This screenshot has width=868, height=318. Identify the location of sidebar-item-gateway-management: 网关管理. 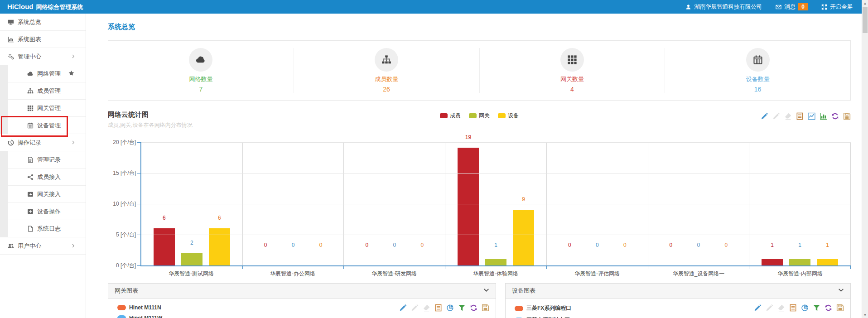
(43, 108).